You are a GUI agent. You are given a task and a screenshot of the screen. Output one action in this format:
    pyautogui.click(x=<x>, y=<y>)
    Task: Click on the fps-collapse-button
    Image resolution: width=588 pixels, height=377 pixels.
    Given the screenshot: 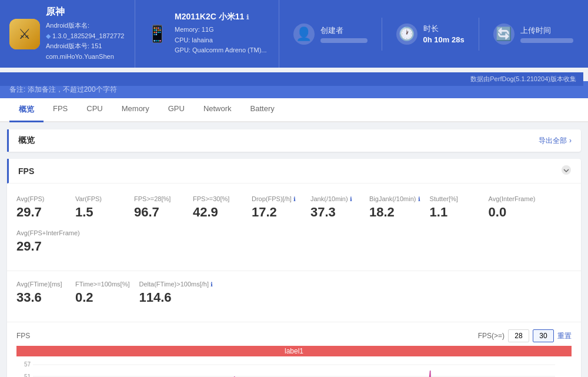 What is the action you would take?
    pyautogui.click(x=566, y=171)
    